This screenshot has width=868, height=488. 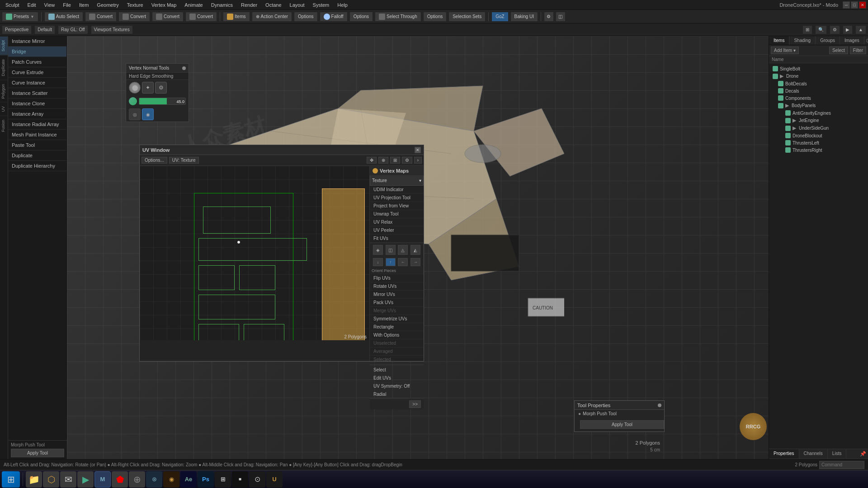 I want to click on rs-item-drone: ▶ Drone, so click(x=818, y=76).